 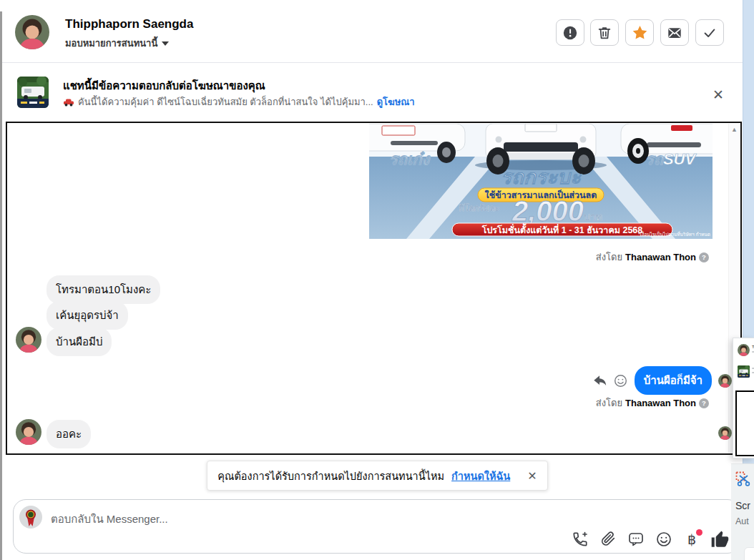 I want to click on message-bubble: บ้านผือมีบ่, so click(x=79, y=342).